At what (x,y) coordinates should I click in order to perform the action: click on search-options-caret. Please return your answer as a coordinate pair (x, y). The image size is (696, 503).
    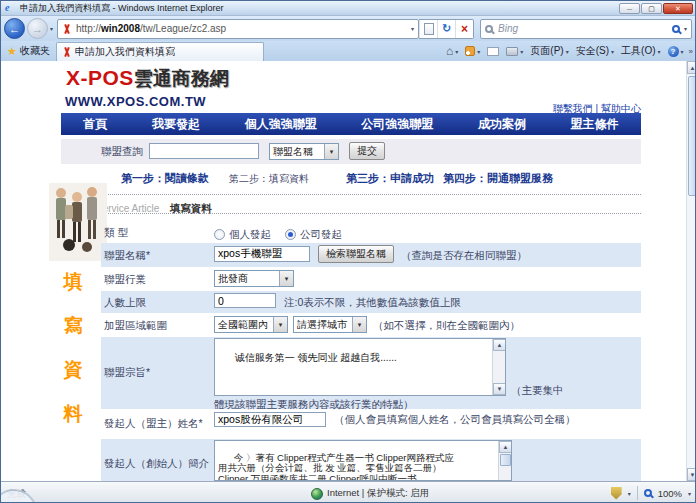
    Looking at the image, I should click on (686, 28).